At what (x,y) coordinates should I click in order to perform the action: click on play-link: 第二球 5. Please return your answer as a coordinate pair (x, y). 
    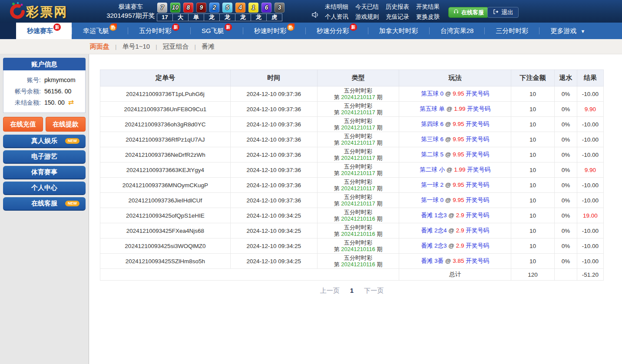
    Looking at the image, I should click on (432, 155).